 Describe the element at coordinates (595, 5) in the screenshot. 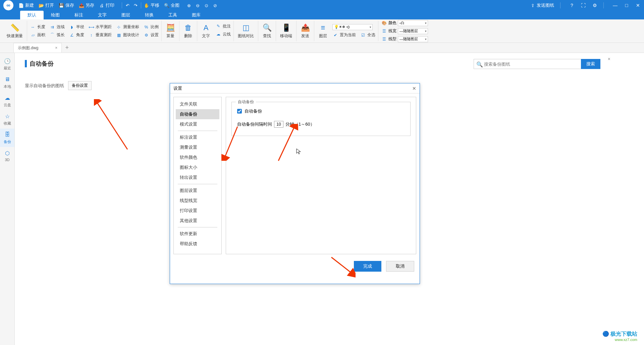

I see `settings-icon: ⚙` at that location.